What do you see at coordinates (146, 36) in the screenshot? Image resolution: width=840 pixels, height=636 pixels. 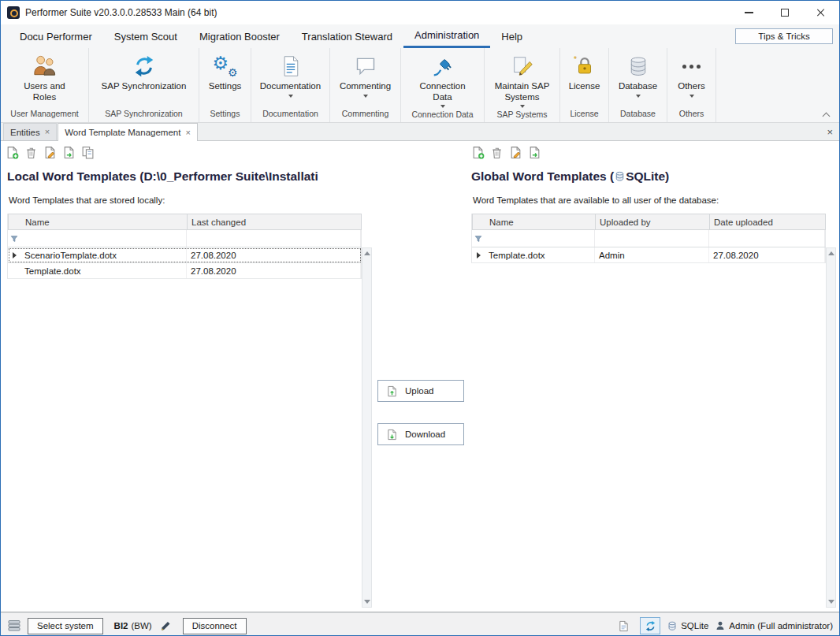 I see `menu-tab-system-scout: System Scout` at bounding box center [146, 36].